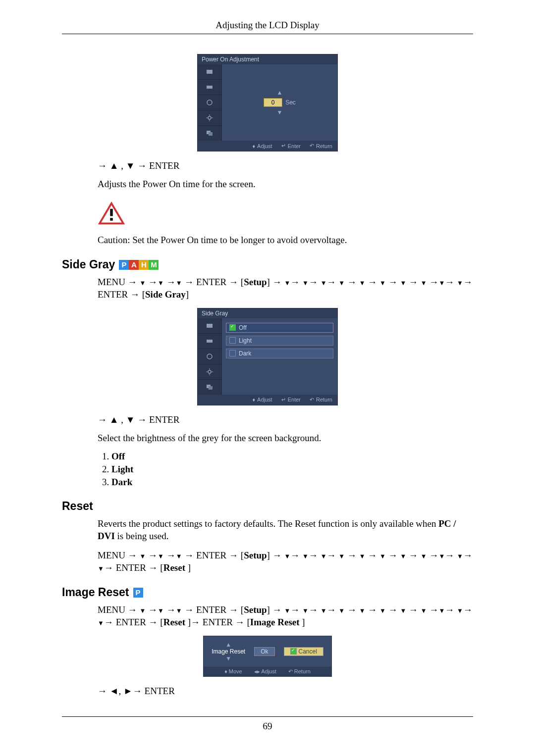 The width and height of the screenshot is (535, 756). What do you see at coordinates (299, 671) in the screenshot?
I see `foot-return: ↶ Return` at bounding box center [299, 671].